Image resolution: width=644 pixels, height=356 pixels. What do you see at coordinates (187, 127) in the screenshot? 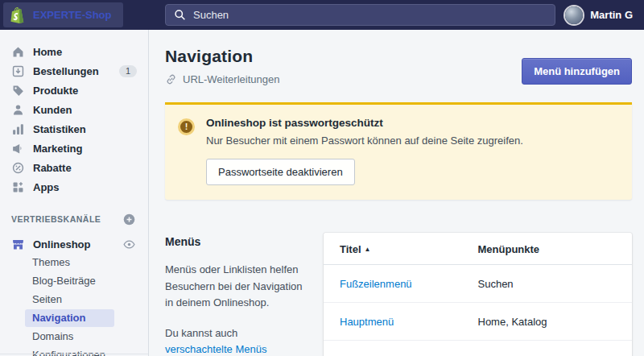
I see `warning-icon: !` at bounding box center [187, 127].